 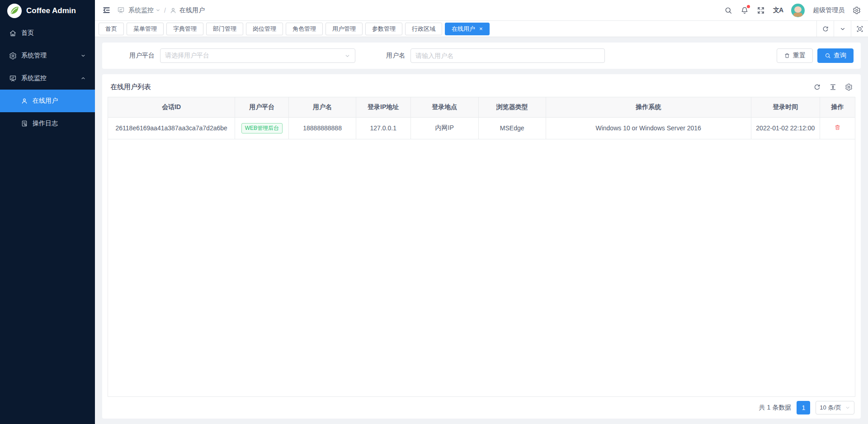 I want to click on breadcrumb-item-system-monitor: 系统监控, so click(x=145, y=10).